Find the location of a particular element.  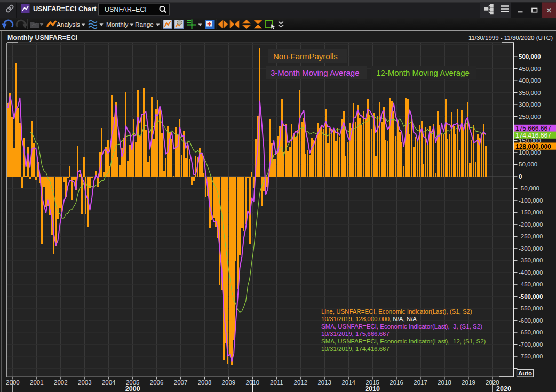

svg-text: 128,000.000 is located at coordinates (534, 147).